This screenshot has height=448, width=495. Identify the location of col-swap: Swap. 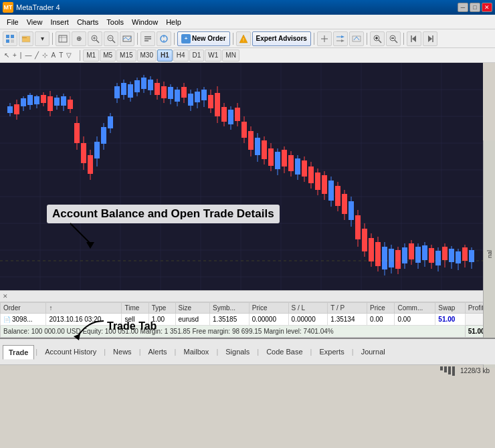
(450, 308).